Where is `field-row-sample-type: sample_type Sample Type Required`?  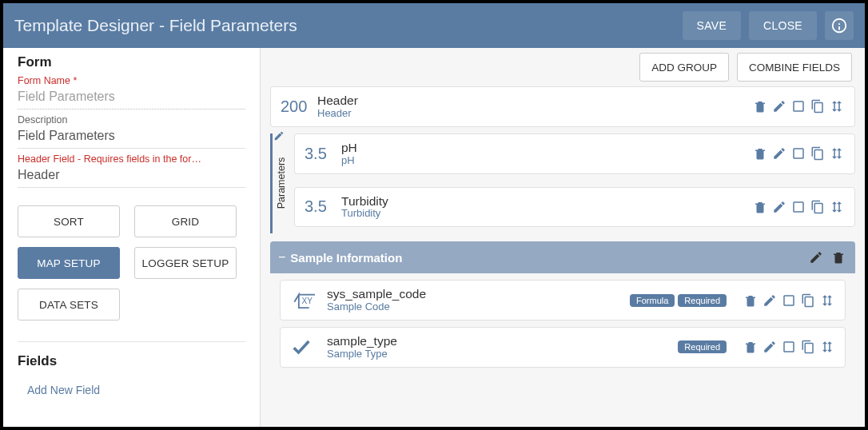 field-row-sample-type: sample_type Sample Type Required is located at coordinates (563, 347).